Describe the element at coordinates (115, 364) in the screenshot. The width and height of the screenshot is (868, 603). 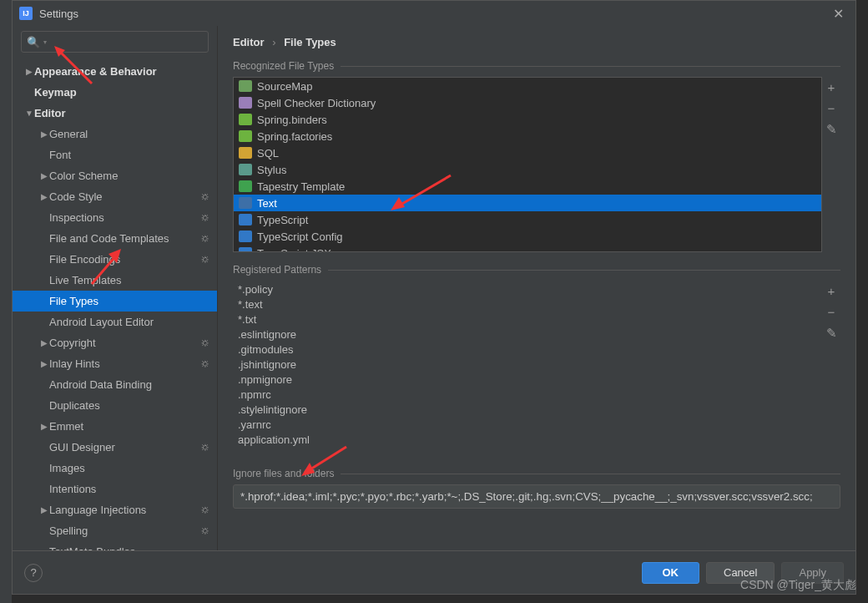
I see `tree-item: ▶Inlay Hints⛭` at that location.